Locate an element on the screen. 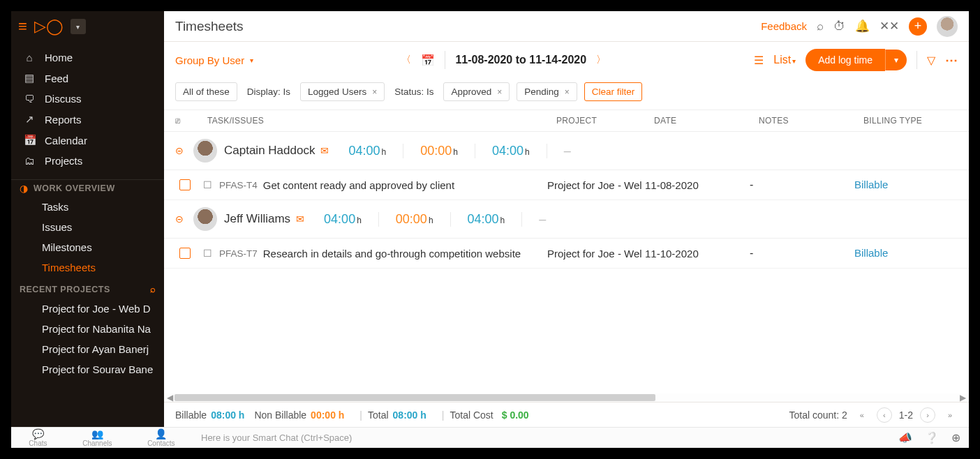  column-tool-icon: ⎚ is located at coordinates (188, 121).